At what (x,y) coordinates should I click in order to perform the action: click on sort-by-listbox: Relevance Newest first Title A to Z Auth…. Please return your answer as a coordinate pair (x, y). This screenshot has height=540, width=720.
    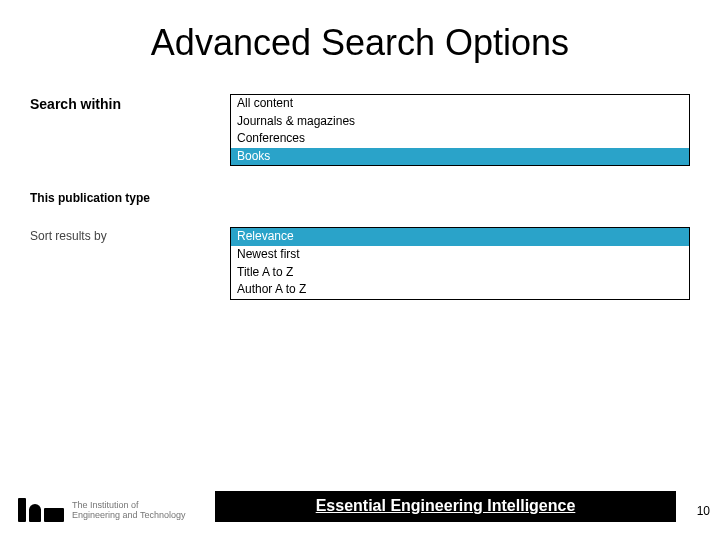
    Looking at the image, I should click on (460, 263).